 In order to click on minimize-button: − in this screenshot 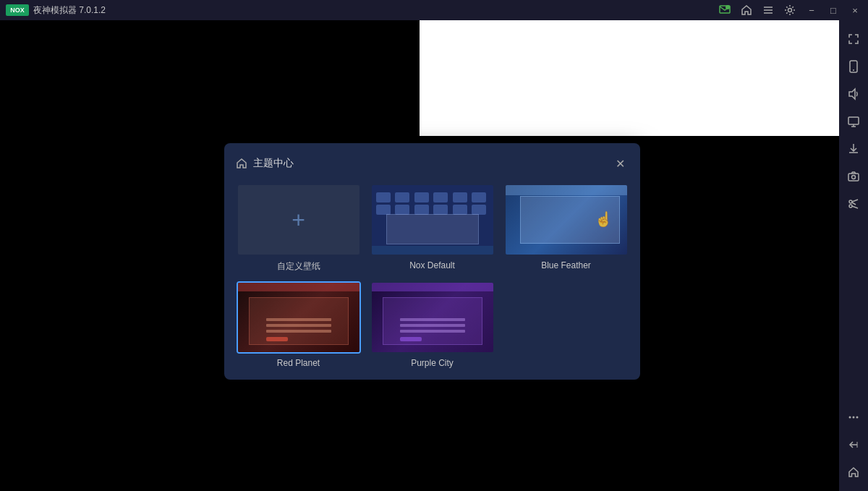, I will do `click(812, 10)`.